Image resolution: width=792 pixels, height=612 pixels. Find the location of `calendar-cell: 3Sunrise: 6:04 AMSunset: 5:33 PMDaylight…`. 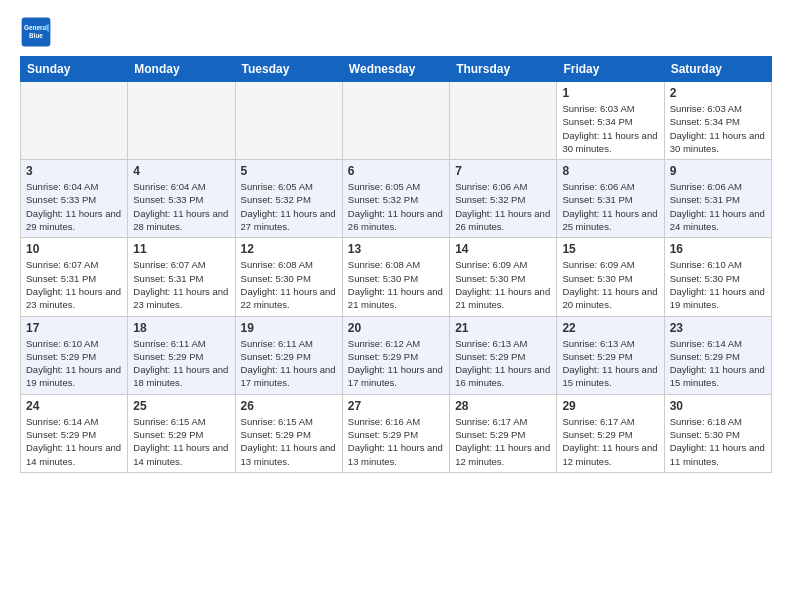

calendar-cell: 3Sunrise: 6:04 AMSunset: 5:33 PMDaylight… is located at coordinates (74, 199).